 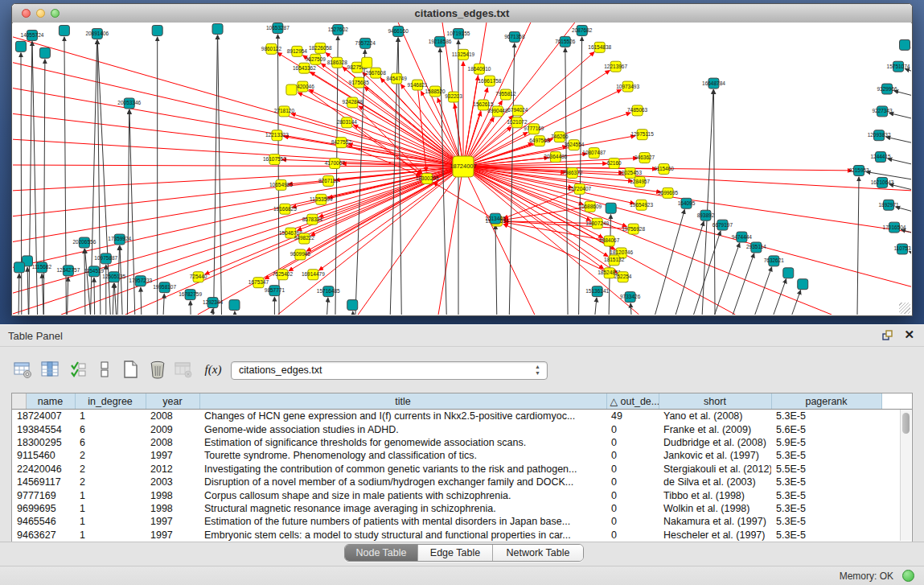 What do you see at coordinates (491, 80) in the screenshot?
I see `graph-node-label: 16961758` at bounding box center [491, 80].